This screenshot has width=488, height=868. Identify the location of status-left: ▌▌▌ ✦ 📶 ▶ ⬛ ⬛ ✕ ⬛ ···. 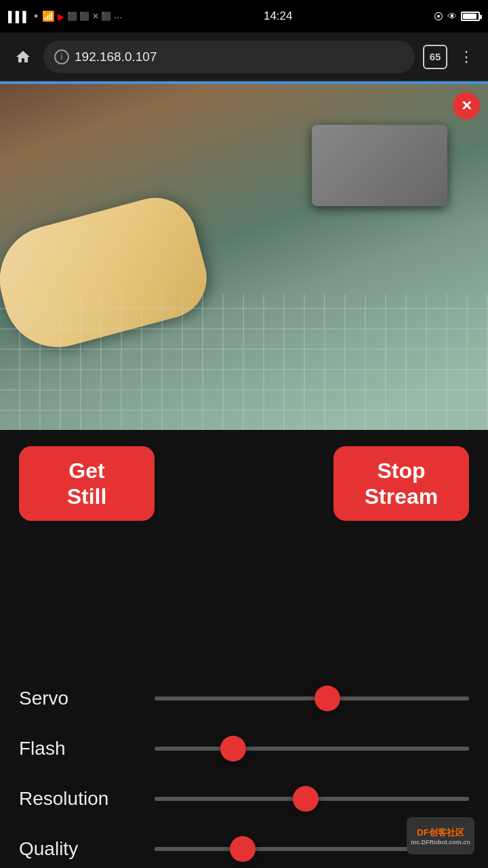
(65, 16).